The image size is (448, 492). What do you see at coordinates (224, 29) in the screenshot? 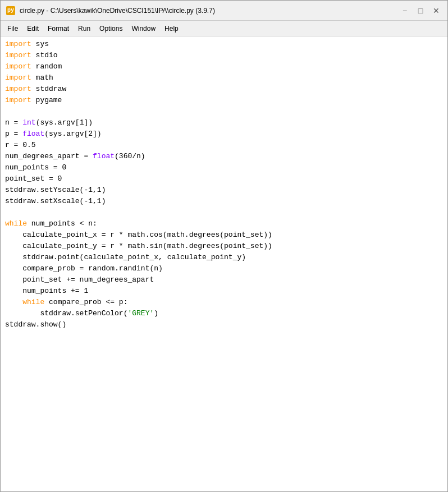
I see `menu-bar: File Edit Format Run Options Window Help` at bounding box center [224, 29].